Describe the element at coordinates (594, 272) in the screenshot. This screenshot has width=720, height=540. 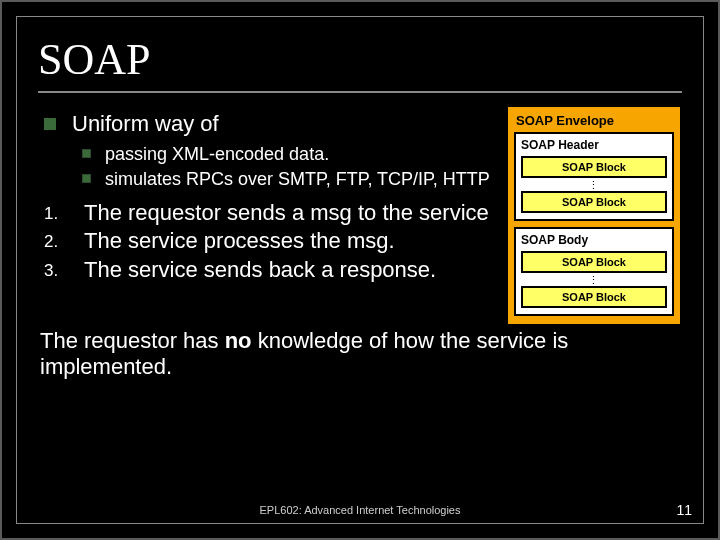
I see `soap-body-box: SOAP Body SOAP Block ⋮ SOAP Block` at that location.